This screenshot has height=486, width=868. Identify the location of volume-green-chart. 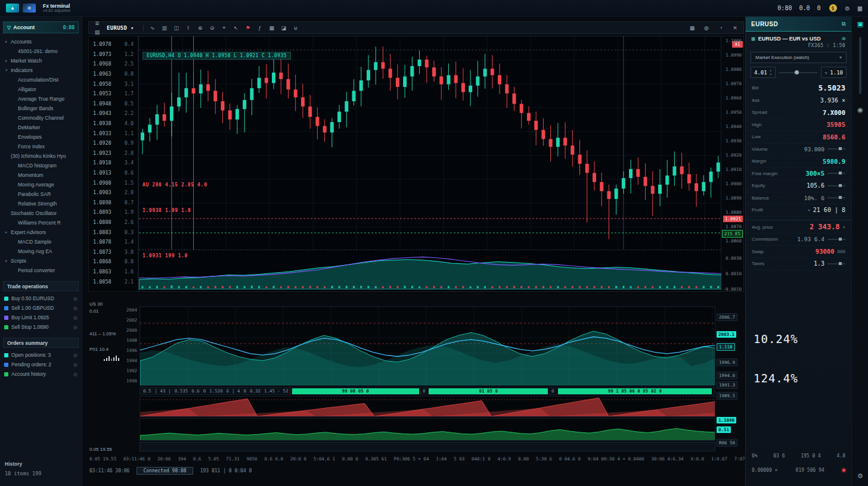
(427, 429).